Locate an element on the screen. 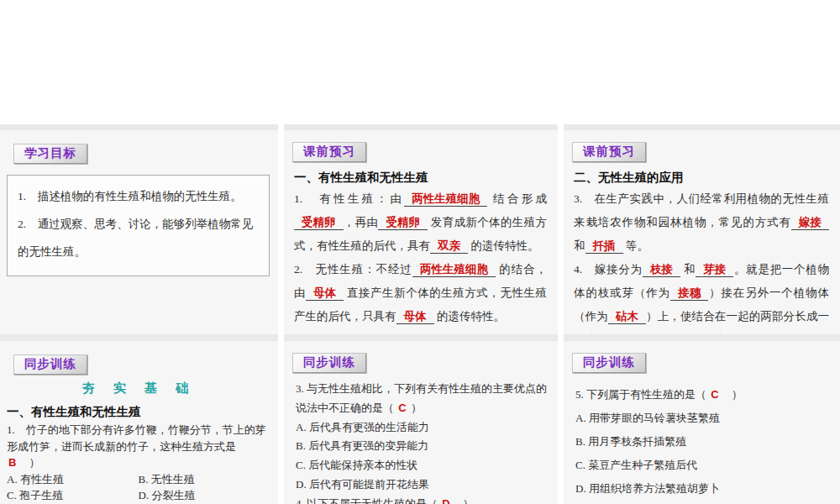 The width and height of the screenshot is (840, 504). text-line: B. 用月季枝条扦插繁殖 is located at coordinates (704, 442).